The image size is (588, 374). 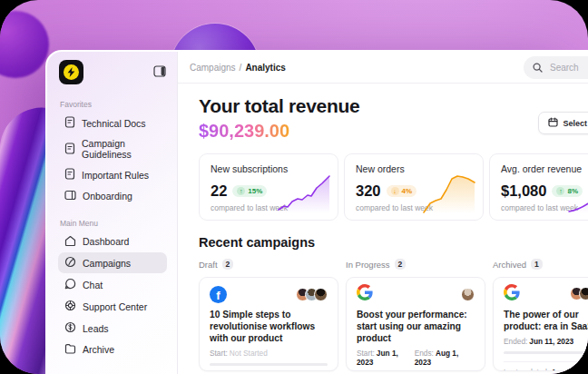 What do you see at coordinates (541, 324) in the screenshot?
I see `campaign-card-archived: The power of our product: era in SaaS En…` at bounding box center [541, 324].